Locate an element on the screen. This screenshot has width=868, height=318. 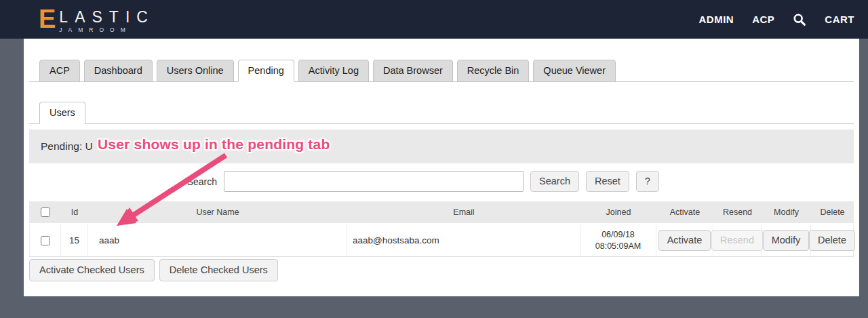
top-header: E LASTIC JAMROOM ADMIN ACP CART is located at coordinates (434, 19).